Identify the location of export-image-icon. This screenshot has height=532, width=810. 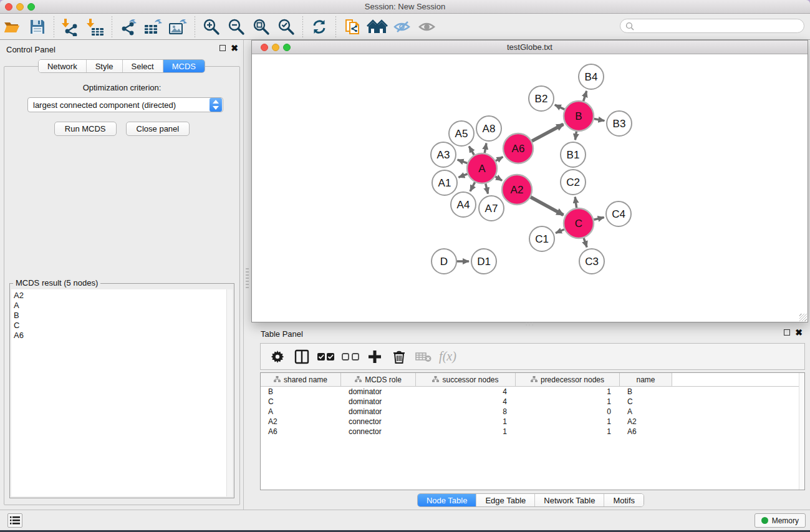
(178, 27).